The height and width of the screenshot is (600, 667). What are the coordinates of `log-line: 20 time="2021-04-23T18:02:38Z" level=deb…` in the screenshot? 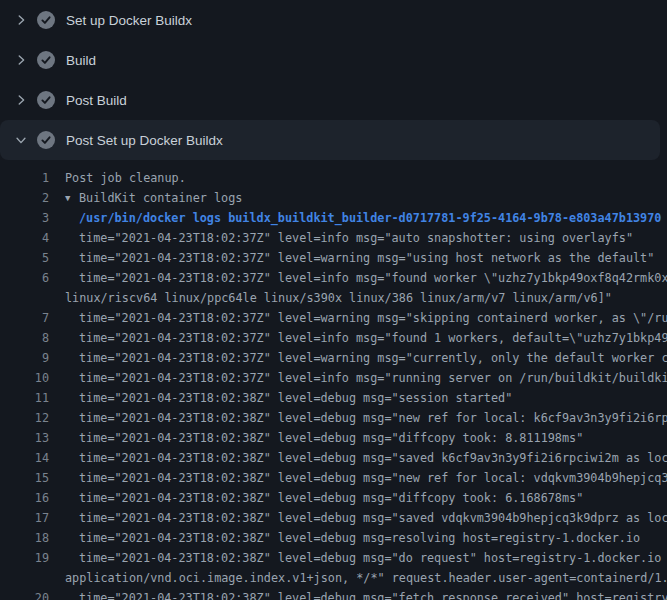 It's located at (334, 594).